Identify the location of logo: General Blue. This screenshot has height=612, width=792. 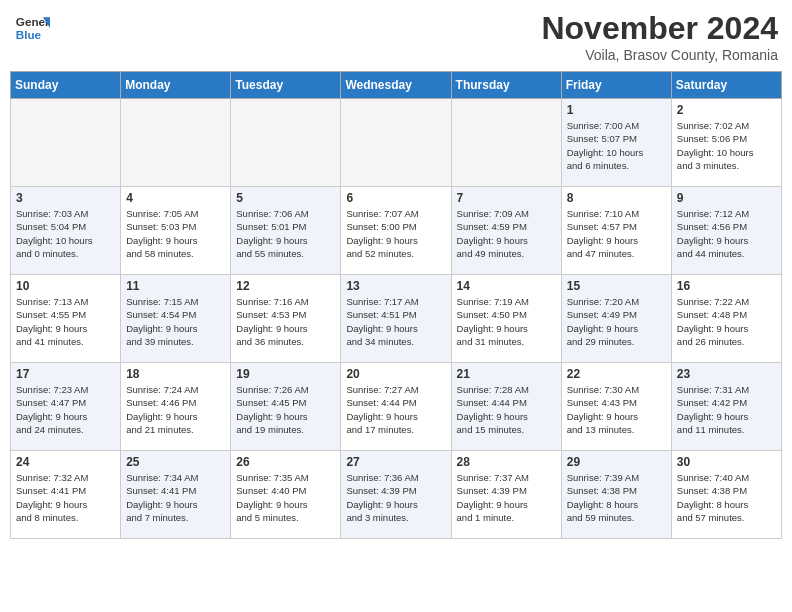
(32, 28).